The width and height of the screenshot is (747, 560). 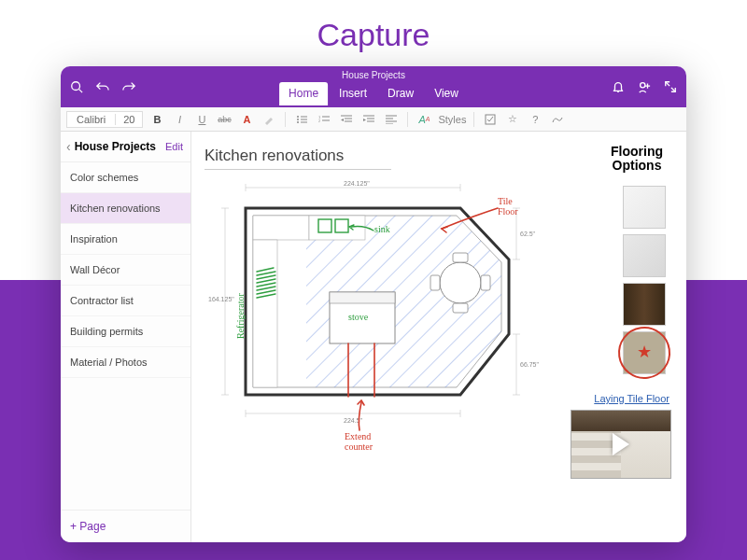 I want to click on sidebar-item-contractor-list: Contractor list, so click(x=125, y=301).